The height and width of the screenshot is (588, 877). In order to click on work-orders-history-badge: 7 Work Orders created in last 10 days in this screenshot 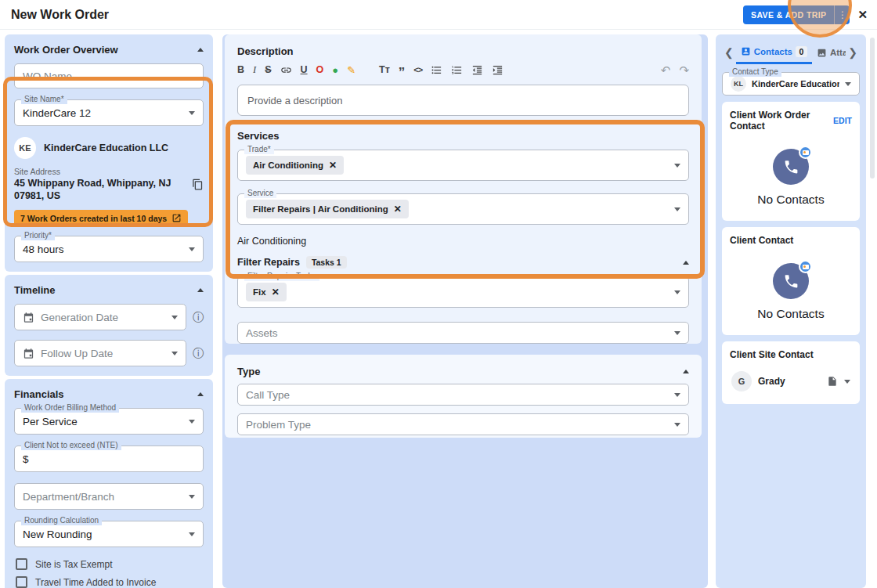, I will do `click(101, 218)`.